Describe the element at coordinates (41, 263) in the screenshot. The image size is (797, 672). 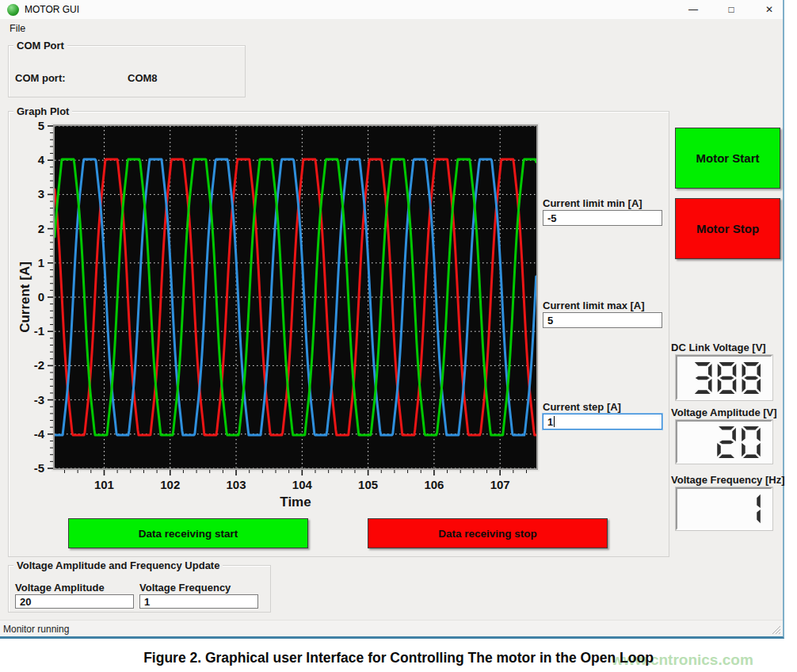
I see `svg-text: 1` at that location.